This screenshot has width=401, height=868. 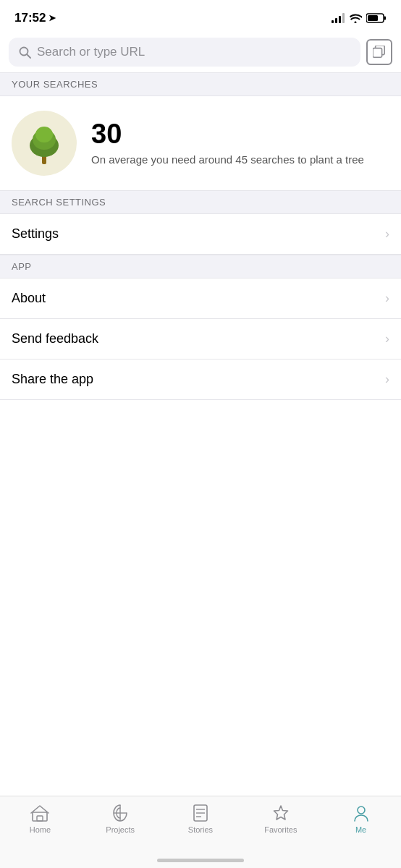 What do you see at coordinates (200, 143) in the screenshot?
I see `tree-card: 30 On average you need around 45 searche…` at bounding box center [200, 143].